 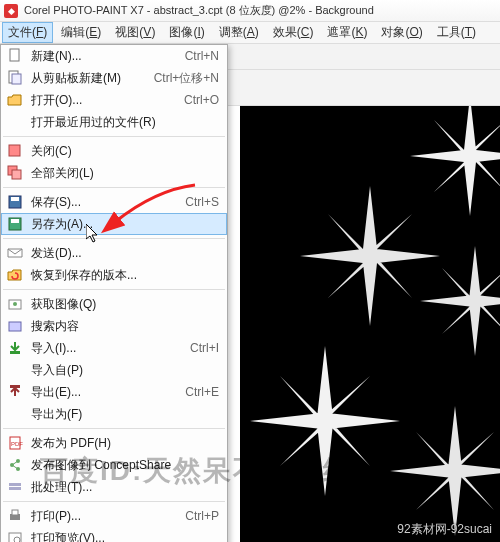 I want to click on menu-item-label: 导入(I)..., so click(x=110, y=348).